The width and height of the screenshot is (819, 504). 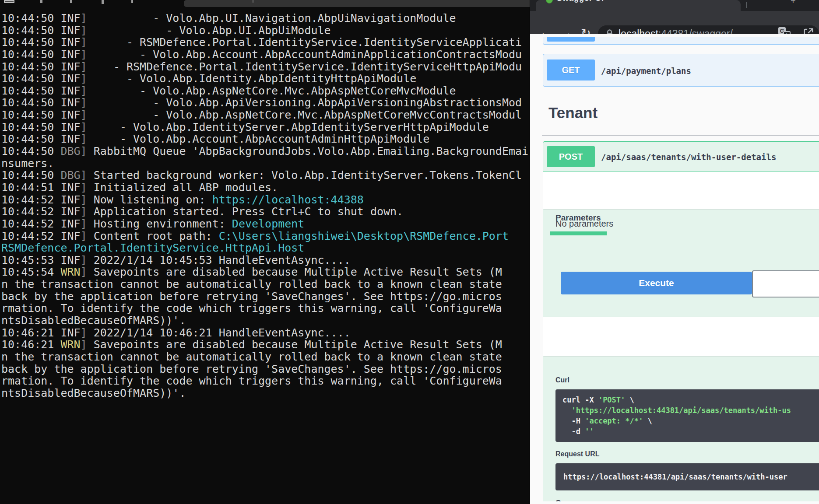 What do you see at coordinates (646, 71) in the screenshot?
I see `get-endpoint-path: /api/payment/plans` at bounding box center [646, 71].